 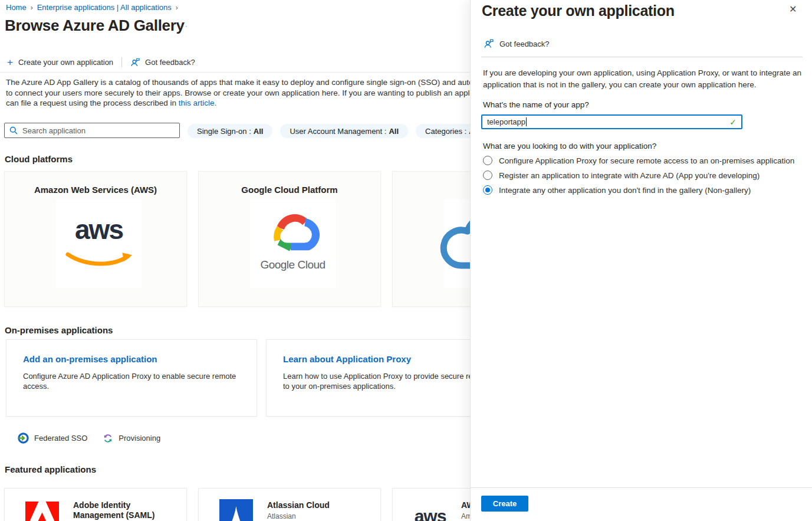 I want to click on on-premises-heading: On-premises applications, so click(x=59, y=330).